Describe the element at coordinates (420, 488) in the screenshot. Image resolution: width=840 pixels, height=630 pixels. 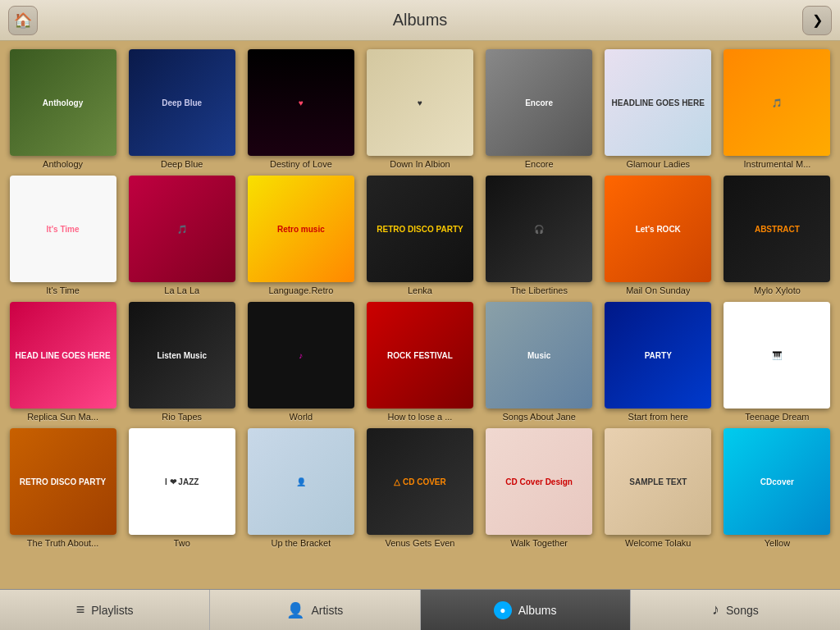
I see `album-item-venus: △ CD COVERVenus Gets Even` at that location.